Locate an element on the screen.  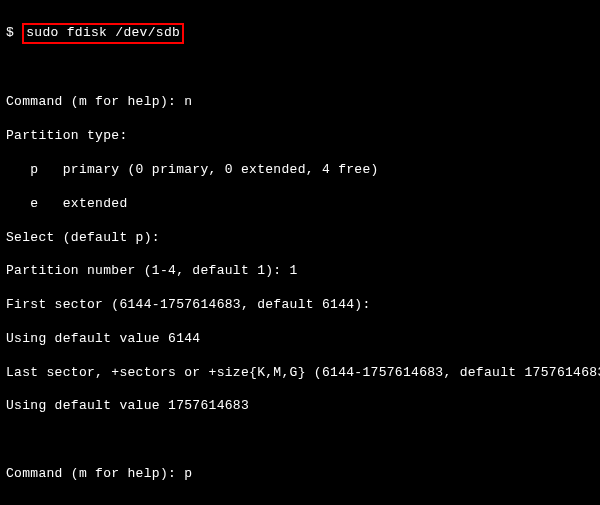
command-text: sudo fdisk /dev/sdb is located at coordinates (103, 32).